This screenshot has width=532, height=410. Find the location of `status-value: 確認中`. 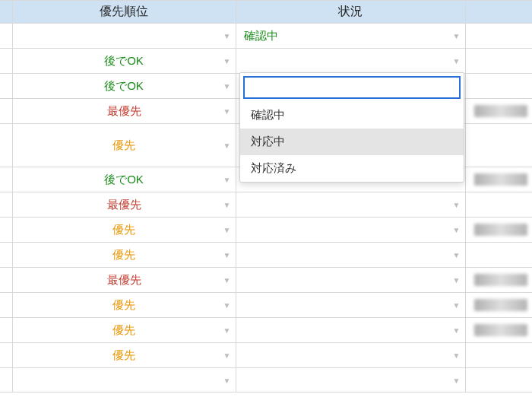

status-value: 確認中 is located at coordinates (351, 36).